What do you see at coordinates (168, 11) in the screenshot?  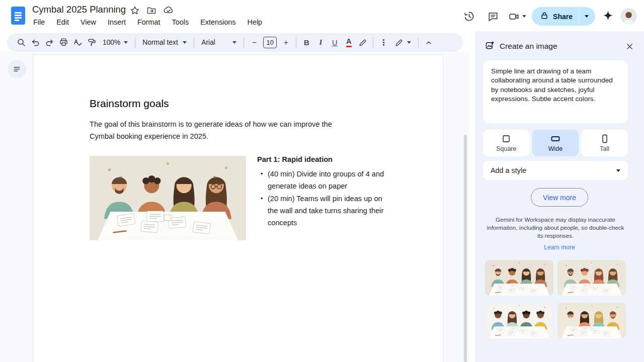 I see `cloud-status-icon` at bounding box center [168, 11].